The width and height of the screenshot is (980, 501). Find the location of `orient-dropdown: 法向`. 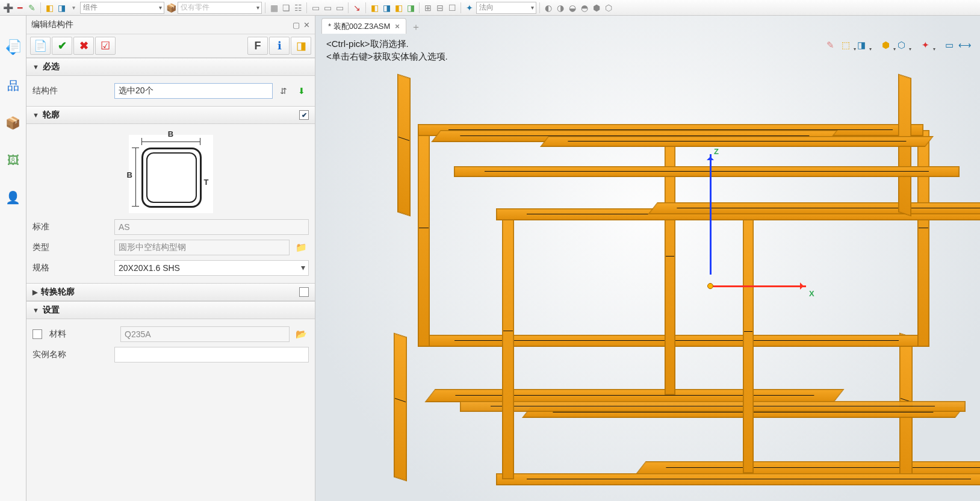

orient-dropdown: 法向 is located at coordinates (506, 8).